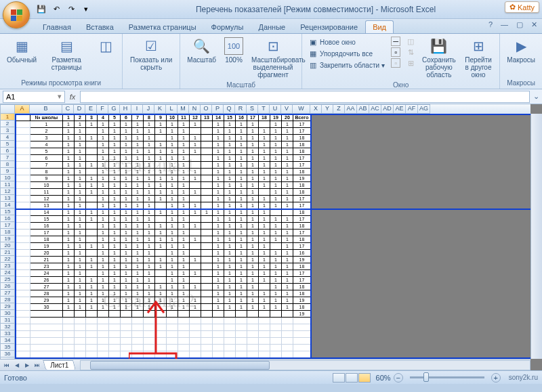 This screenshot has width=542, height=392. What do you see at coordinates (34, 97) in the screenshot?
I see `name-box: A1▾` at bounding box center [34, 97].